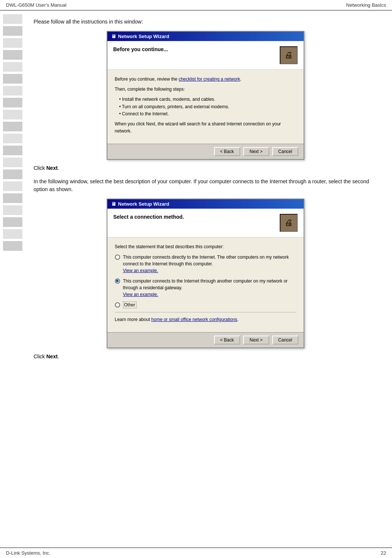 The width and height of the screenshot is (392, 558). Describe the element at coordinates (206, 223) in the screenshot. I see `wizard-top-section-2: Select a connection method. 🖨` at that location.